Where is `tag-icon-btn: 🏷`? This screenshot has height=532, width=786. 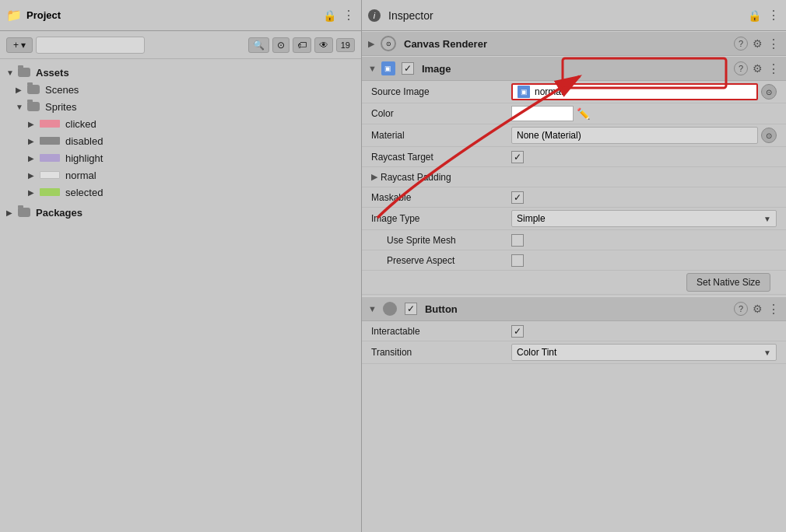 tag-icon-btn: 🏷 is located at coordinates (302, 45).